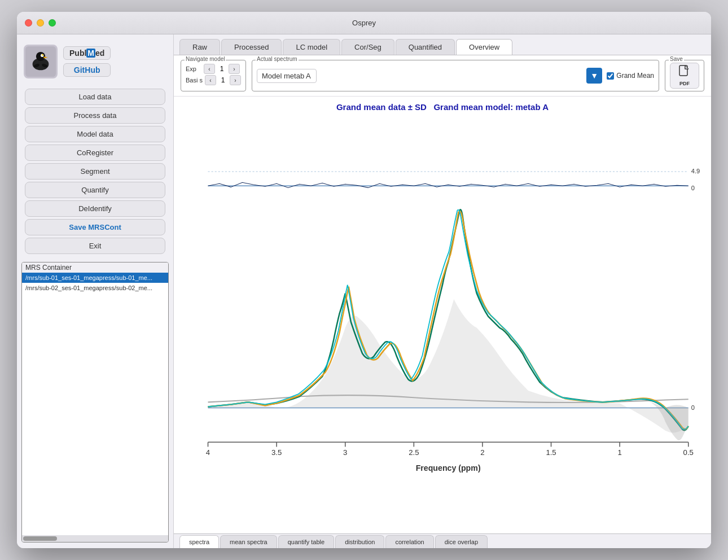 The height and width of the screenshot is (560, 728). I want to click on basis-value: 1, so click(223, 80).